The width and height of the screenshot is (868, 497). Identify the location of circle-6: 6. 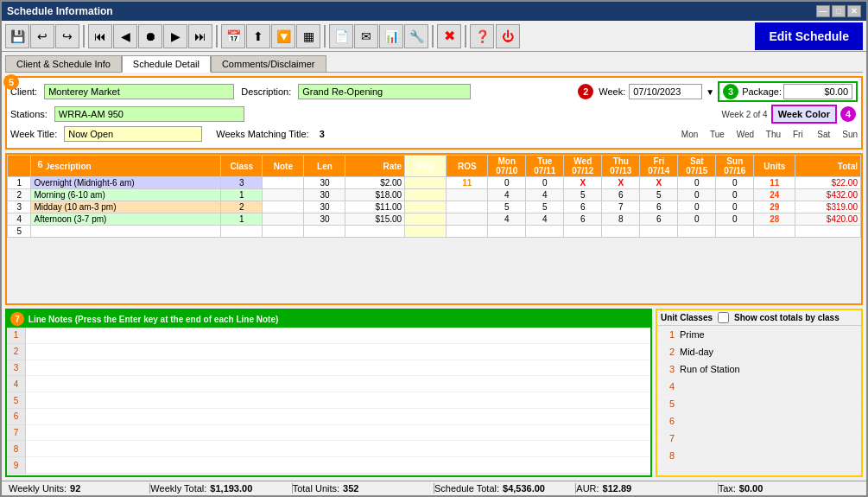
(40, 164).